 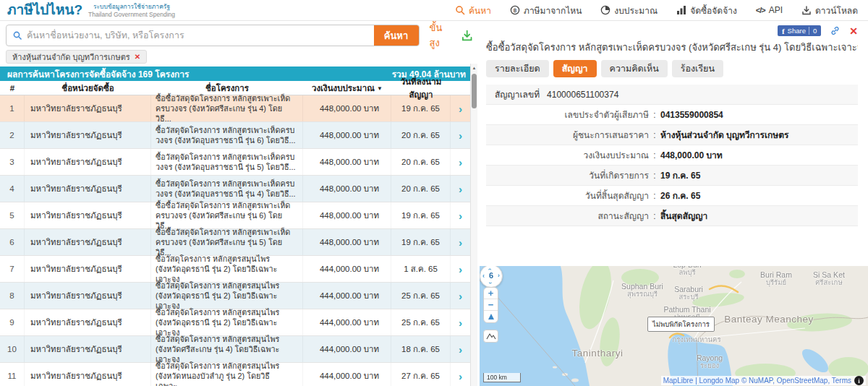 What do you see at coordinates (799, 30) in the screenshot?
I see `facebook-share-button: f Share 0` at bounding box center [799, 30].